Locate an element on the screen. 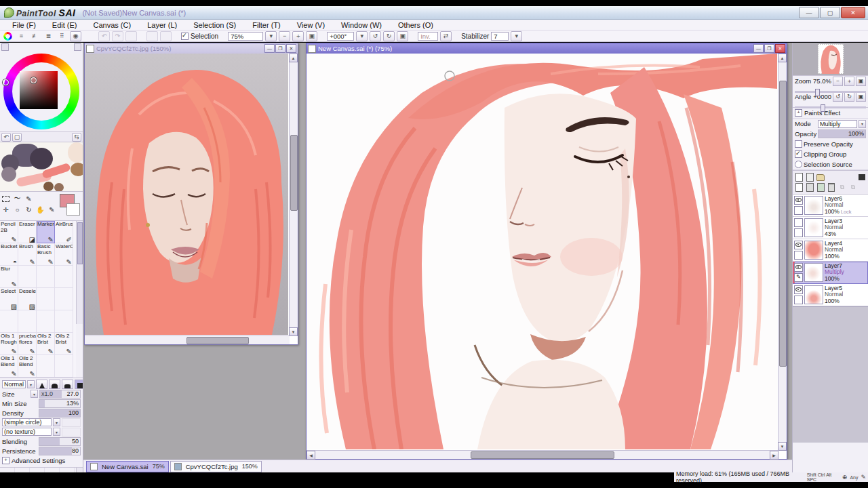 The width and height of the screenshot is (868, 488). nav-zoom-slider is located at coordinates (830, 92).